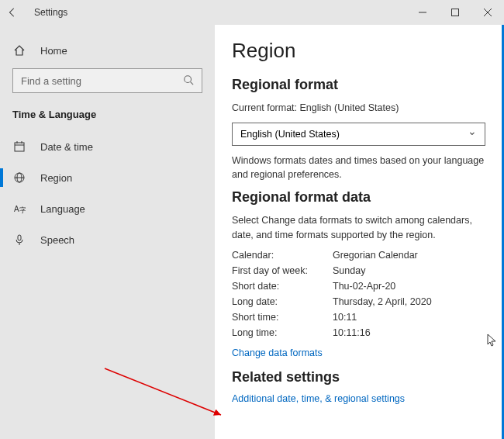  I want to click on format-data-desc: Select Change data formats to switch amo…, so click(358, 227).